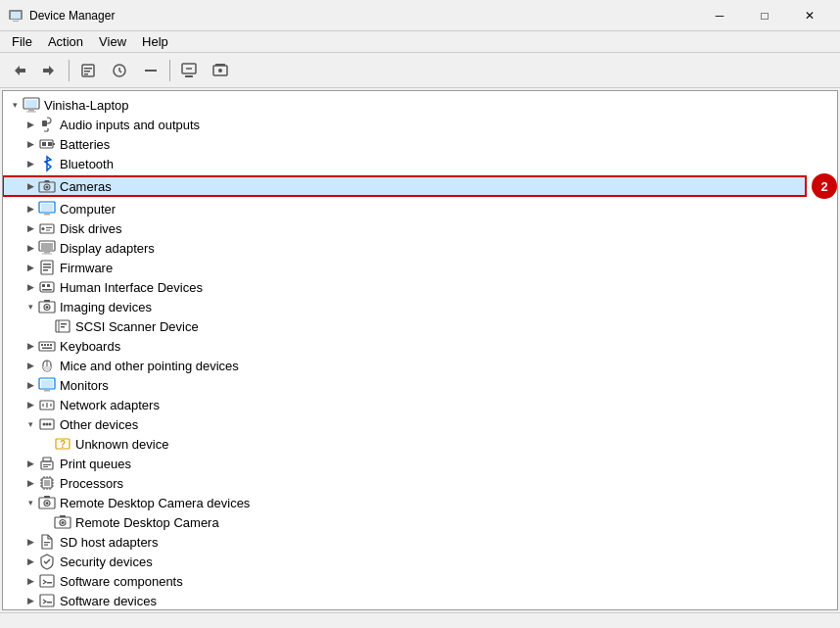  I want to click on display-label: Display adapters, so click(108, 249).